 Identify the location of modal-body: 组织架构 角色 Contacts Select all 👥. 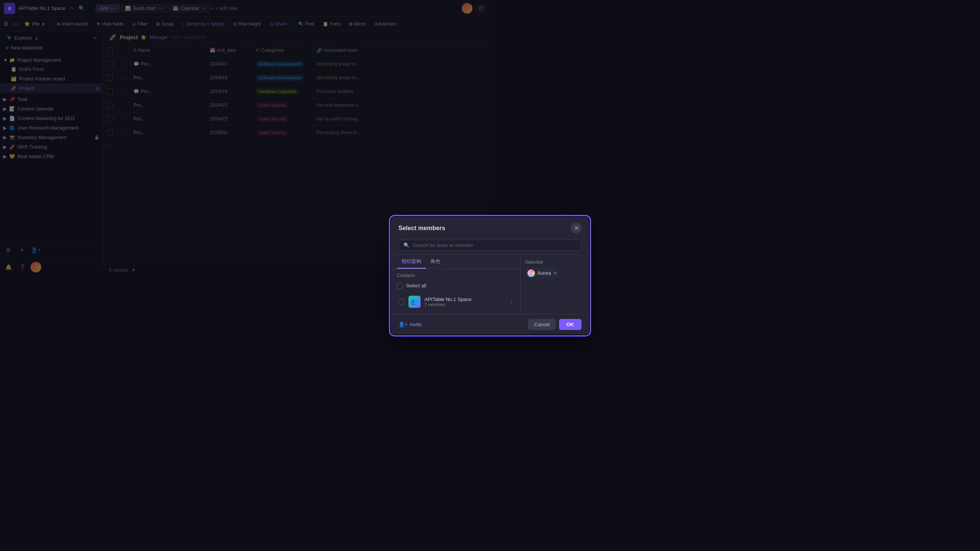
(440, 265).